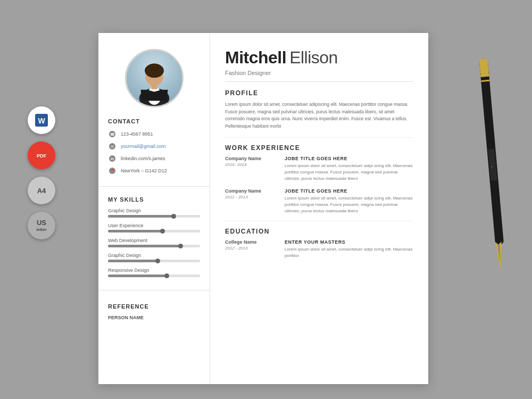 This screenshot has height=399, width=532. Describe the element at coordinates (319, 73) in the screenshot. I see `job-title: Fashion Designer` at that location.